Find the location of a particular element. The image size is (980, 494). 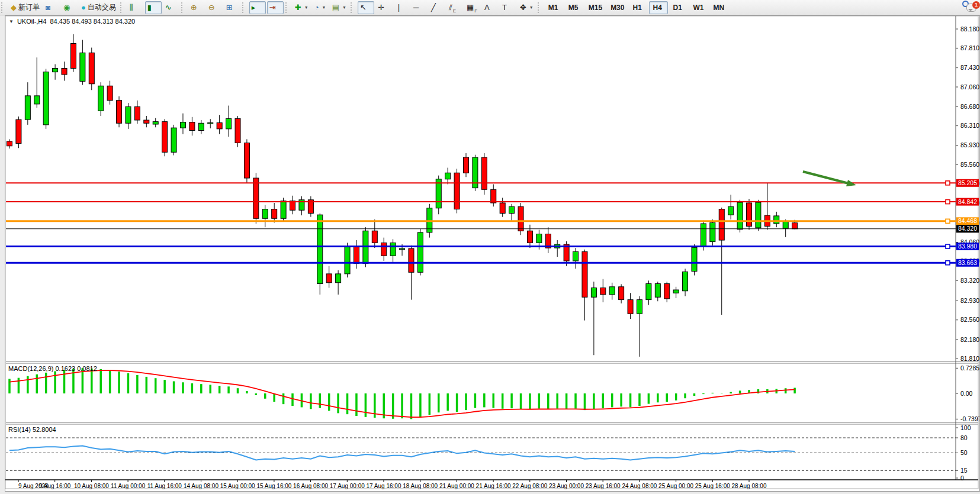

horizontal-line-button: ─ is located at coordinates (419, 8).